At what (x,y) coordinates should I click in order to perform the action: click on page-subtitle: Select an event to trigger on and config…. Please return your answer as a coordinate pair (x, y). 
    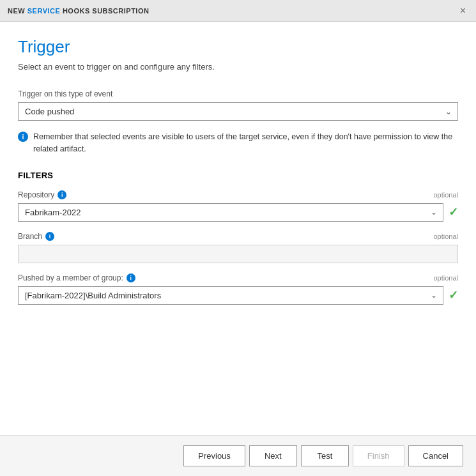
    Looking at the image, I should click on (238, 66).